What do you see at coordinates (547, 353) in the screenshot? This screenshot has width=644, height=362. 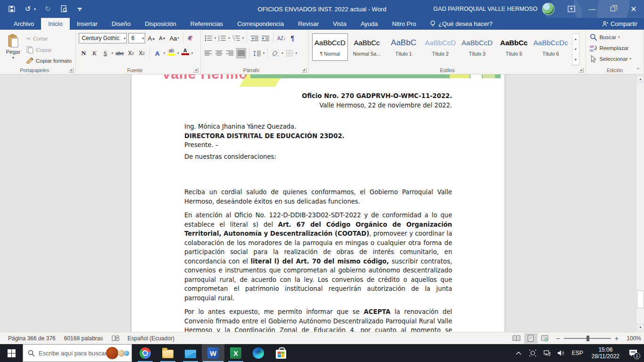 I see `network-icon` at bounding box center [547, 353].